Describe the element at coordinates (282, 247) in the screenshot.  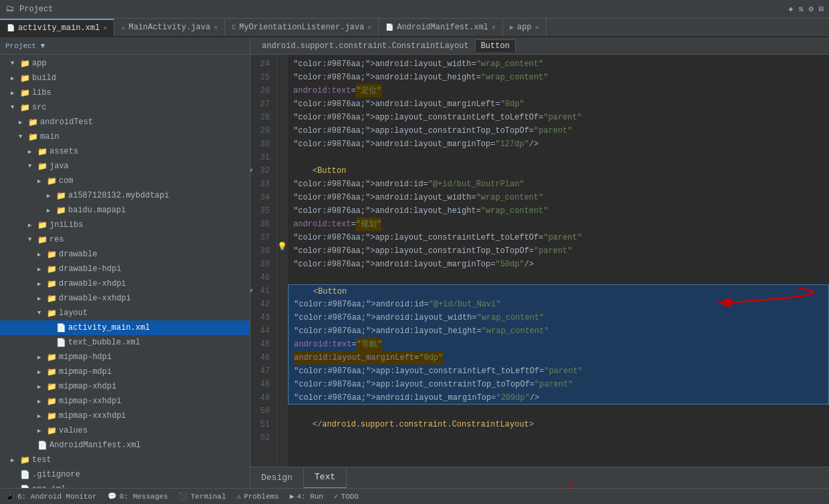
I see `lightbulb-icon: 💡` at that location.